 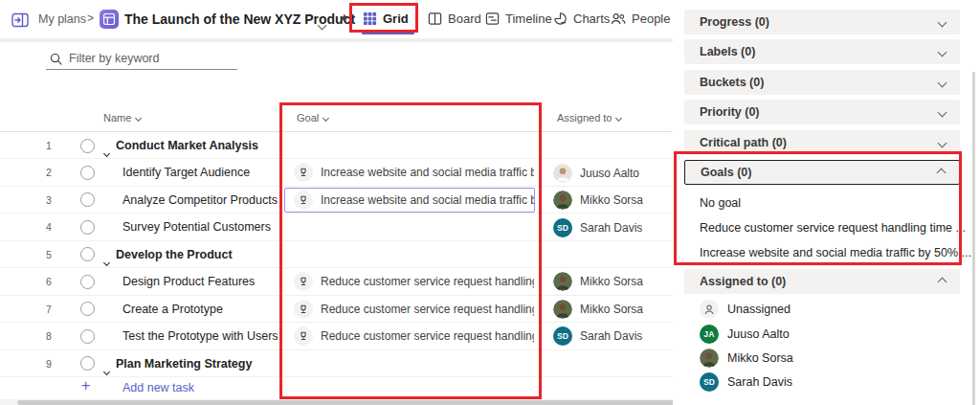 What do you see at coordinates (528, 19) in the screenshot?
I see `tab-timeline-label: Timeline` at bounding box center [528, 19].